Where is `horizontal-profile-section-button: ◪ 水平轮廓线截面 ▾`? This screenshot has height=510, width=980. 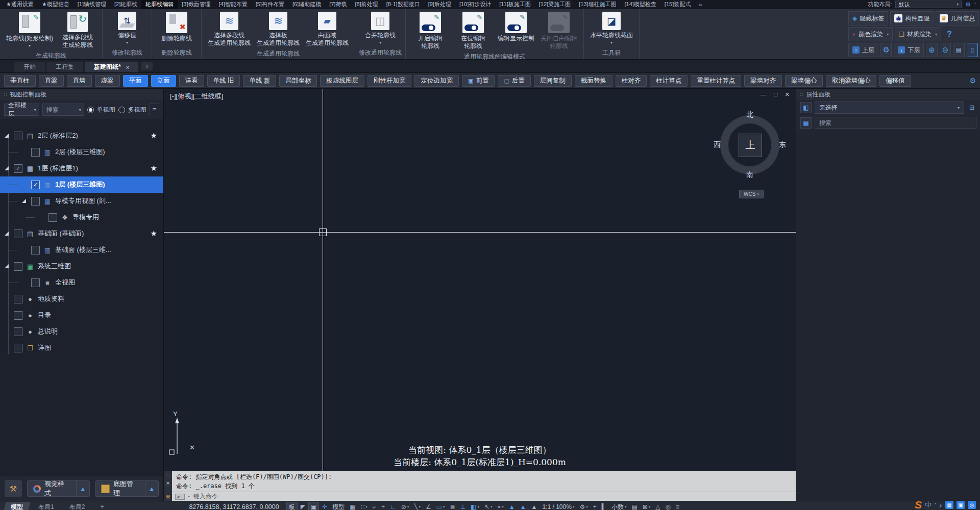 horizontal-profile-section-button: ◪ 水平轮廓线截面 ▾ is located at coordinates (611, 29).